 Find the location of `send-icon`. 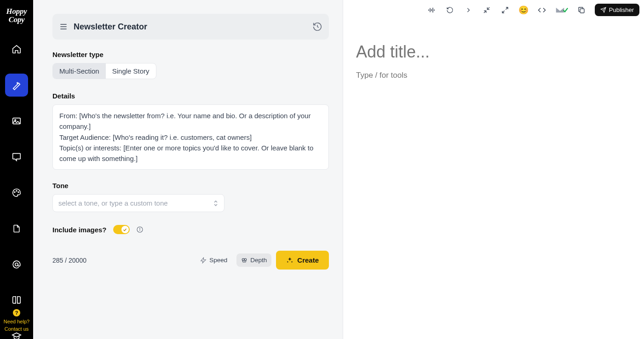

send-icon is located at coordinates (604, 10).